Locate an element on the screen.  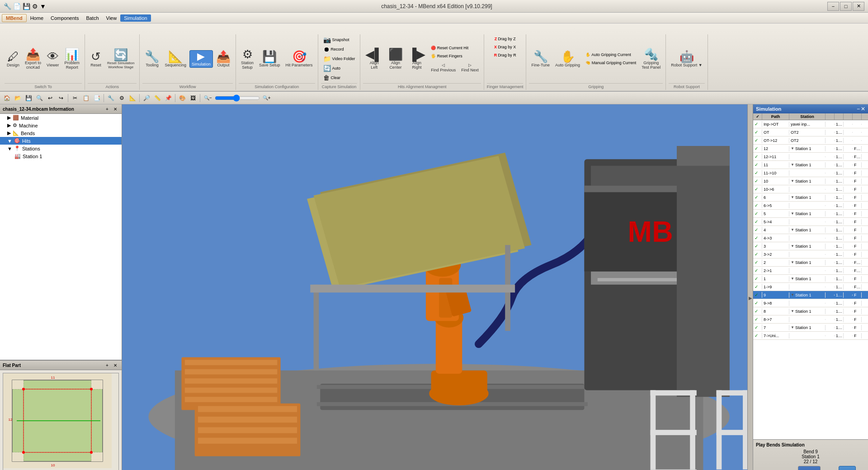
toolbar-btn-15: 📌 is located at coordinates (168, 98).